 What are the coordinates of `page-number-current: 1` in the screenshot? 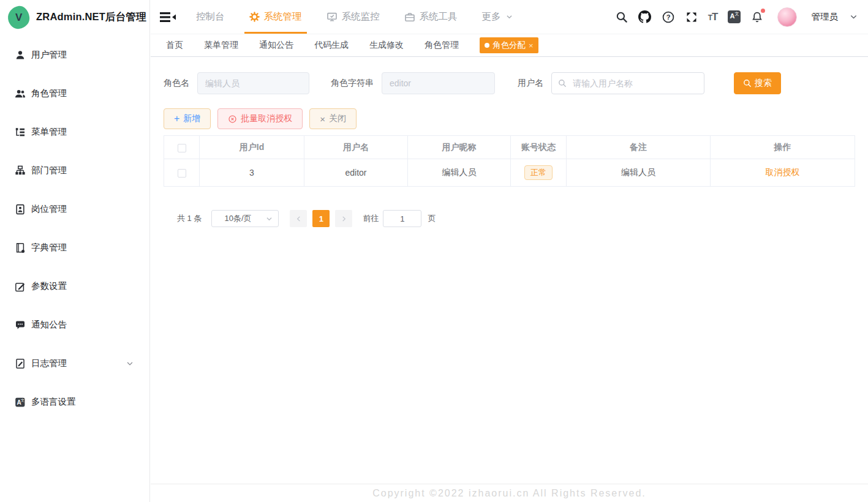 It's located at (321, 219).